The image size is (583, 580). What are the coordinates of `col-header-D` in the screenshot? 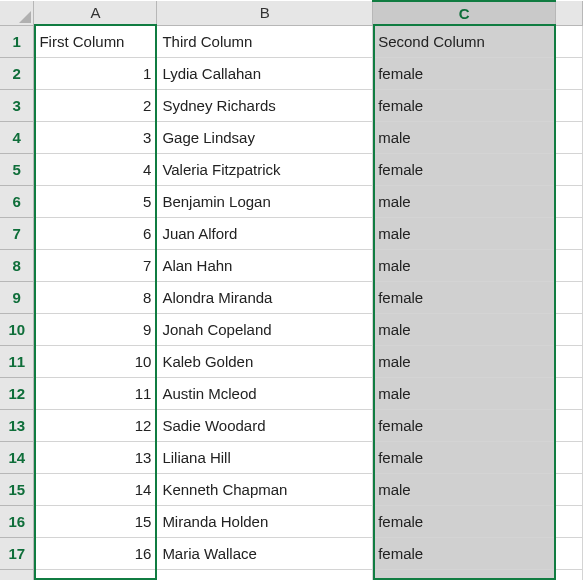 It's located at (570, 13).